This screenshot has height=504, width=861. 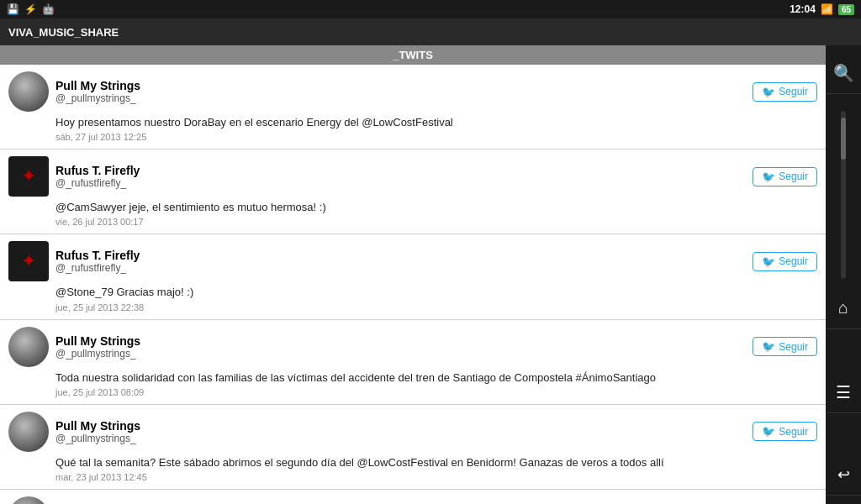 I want to click on app-name: VIVA_MUSIC_SHARE, so click(x=64, y=32).